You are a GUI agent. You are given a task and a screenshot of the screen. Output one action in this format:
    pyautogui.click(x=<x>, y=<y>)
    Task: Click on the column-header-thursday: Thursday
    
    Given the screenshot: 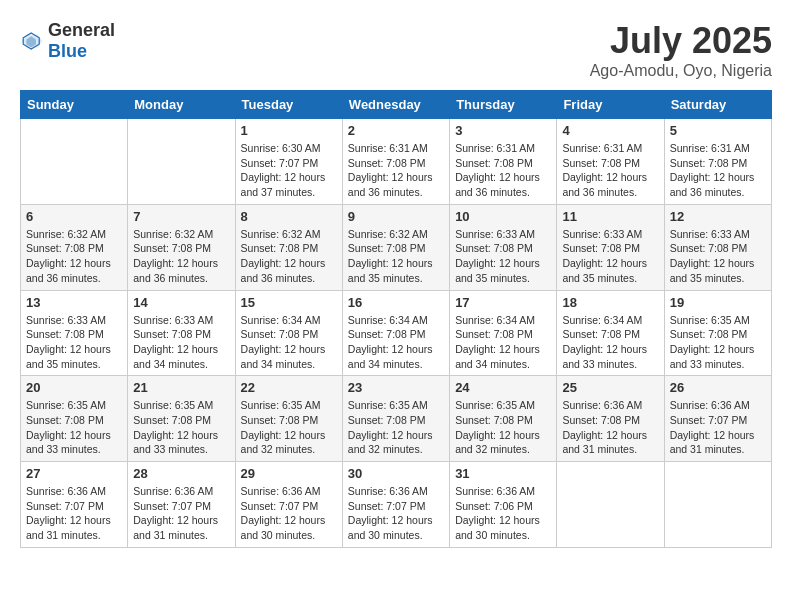 What is the action you would take?
    pyautogui.click(x=504, y=105)
    